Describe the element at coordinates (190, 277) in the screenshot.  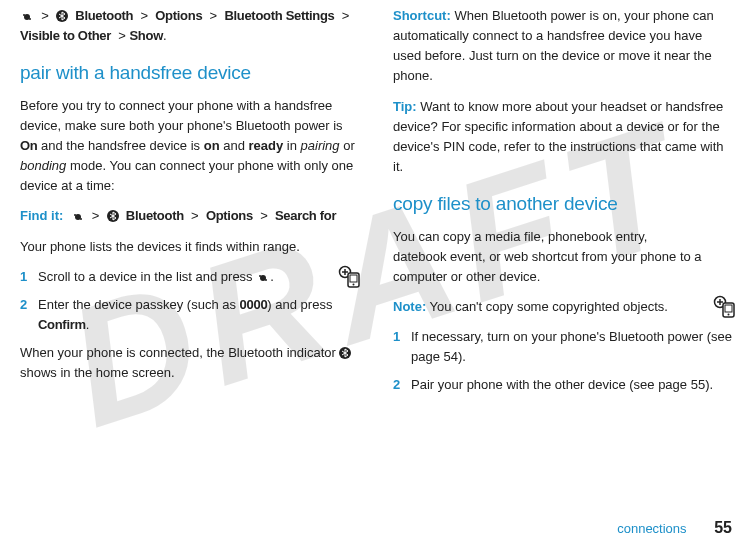
I see `step-1: 1 Scroll to a device in the list and pre…` at that location.